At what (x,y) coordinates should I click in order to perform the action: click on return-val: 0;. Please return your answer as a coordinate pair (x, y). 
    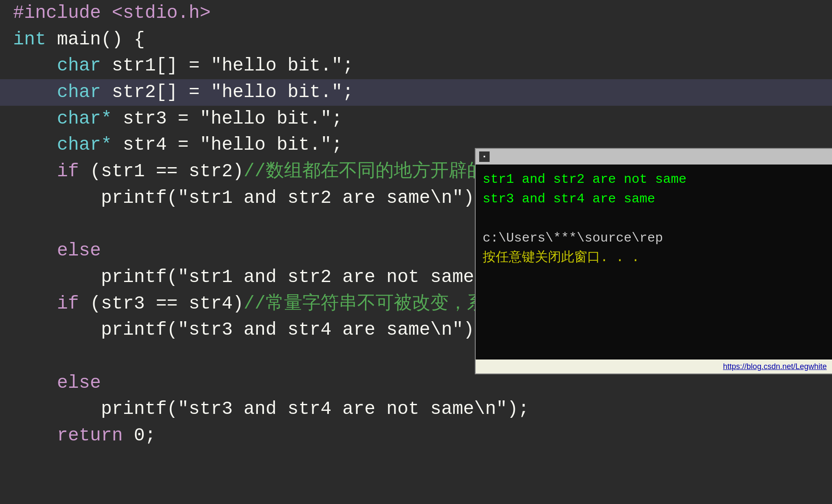
    Looking at the image, I should click on (139, 436).